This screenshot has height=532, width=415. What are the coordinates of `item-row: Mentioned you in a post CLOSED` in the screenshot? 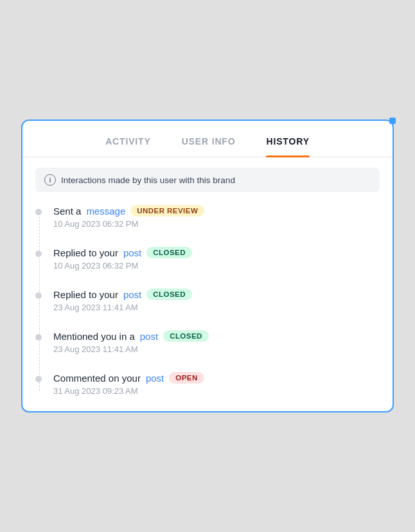 It's located at (216, 336).